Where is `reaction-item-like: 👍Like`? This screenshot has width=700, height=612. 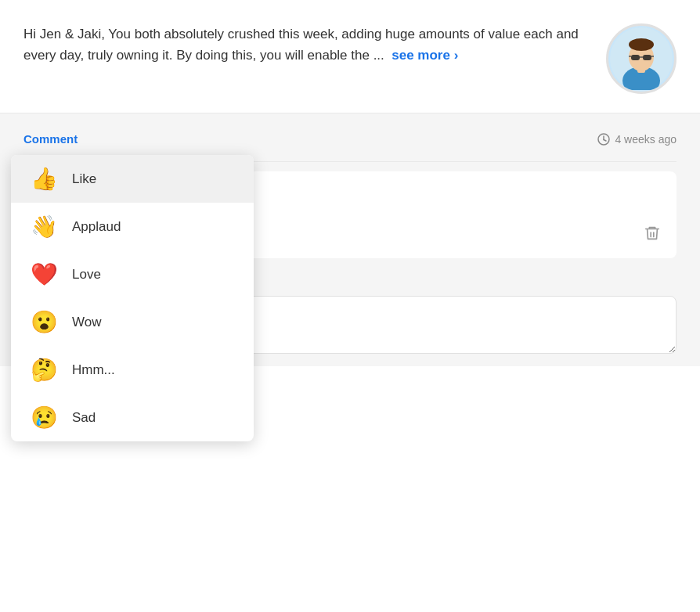 reaction-item-like: 👍Like is located at coordinates (132, 178).